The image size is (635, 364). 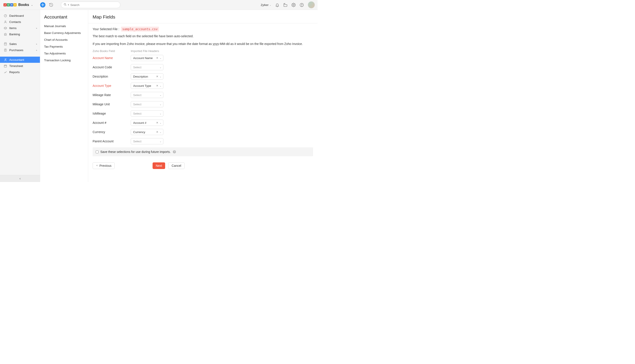 What do you see at coordinates (265, 5) in the screenshot?
I see `org-name: Zylker` at bounding box center [265, 5].